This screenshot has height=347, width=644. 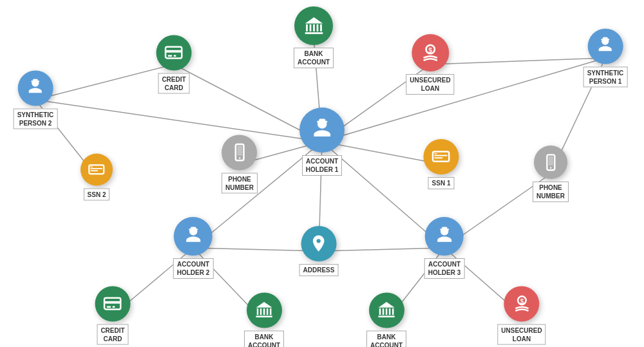 I want to click on label-account_holder_2: ACCOUNTHOLDER 2, so click(x=193, y=268).